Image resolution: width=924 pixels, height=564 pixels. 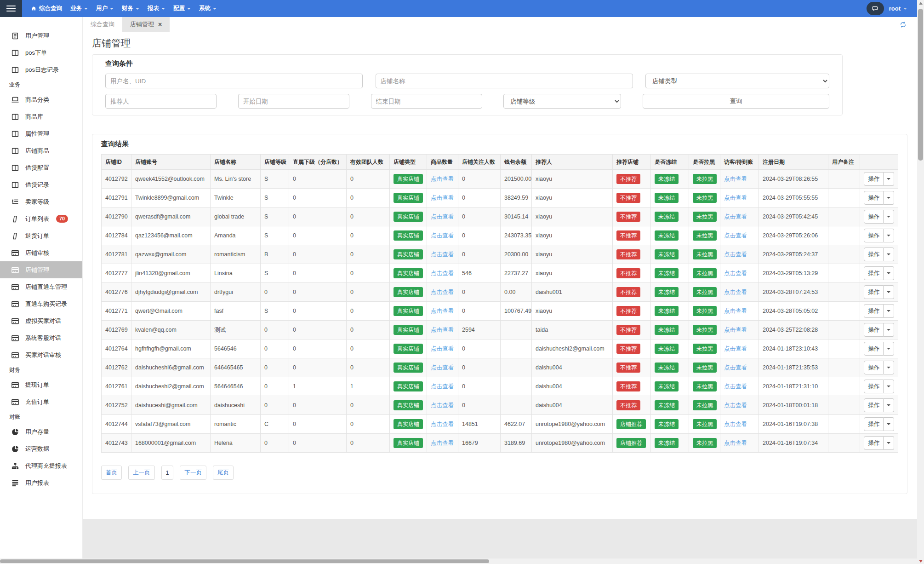 What do you see at coordinates (41, 402) in the screenshot?
I see `sidebar-item-recharge-orders: 充值订单` at bounding box center [41, 402].